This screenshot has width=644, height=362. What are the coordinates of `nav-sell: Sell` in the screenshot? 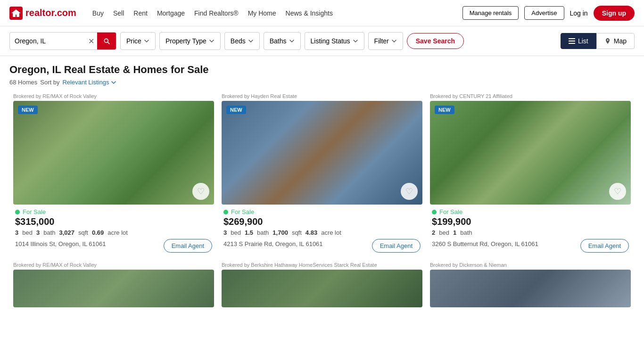 It's located at (119, 13).